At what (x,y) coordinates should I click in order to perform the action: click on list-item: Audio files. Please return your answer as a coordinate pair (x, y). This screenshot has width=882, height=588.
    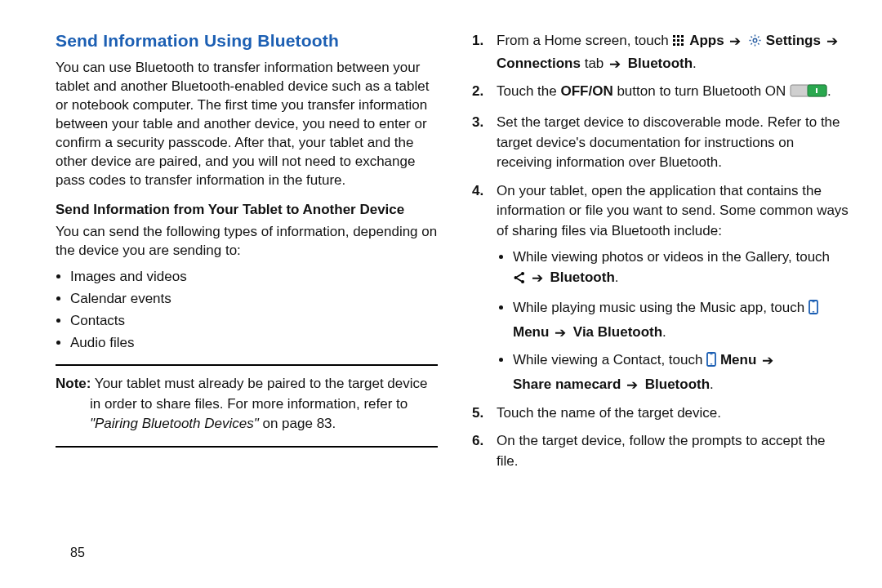
    Looking at the image, I should click on (254, 343).